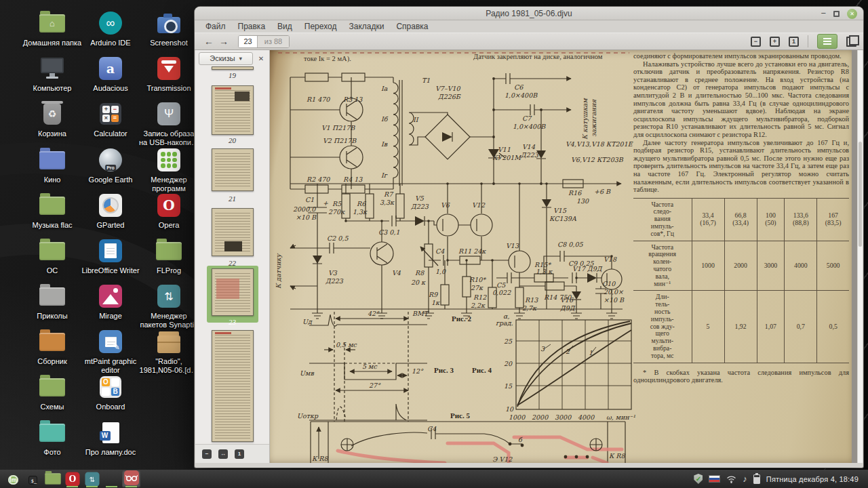 Image resolution: width=868 pixels, height=488 pixels. What do you see at coordinates (52, 74) in the screenshot?
I see `desktop-icon-computer: Компьютер` at bounding box center [52, 74].